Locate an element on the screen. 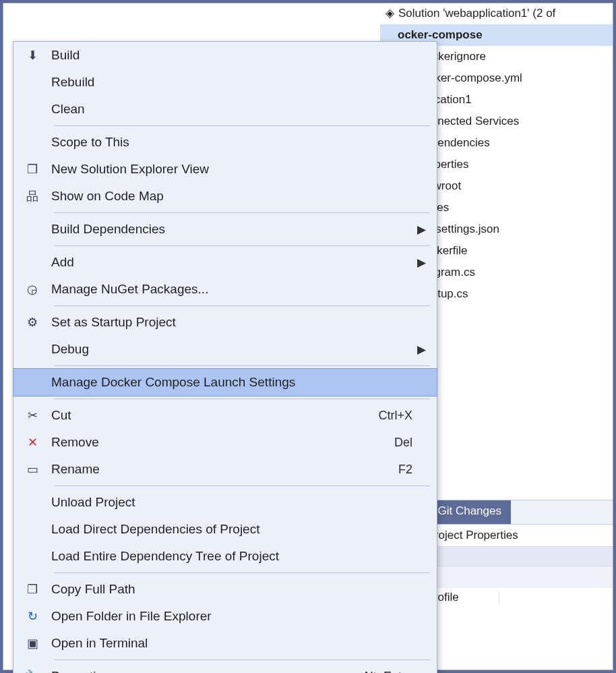 Image resolution: width=616 pixels, height=673 pixels. menu-item-label: Build Dependencies is located at coordinates (232, 229).